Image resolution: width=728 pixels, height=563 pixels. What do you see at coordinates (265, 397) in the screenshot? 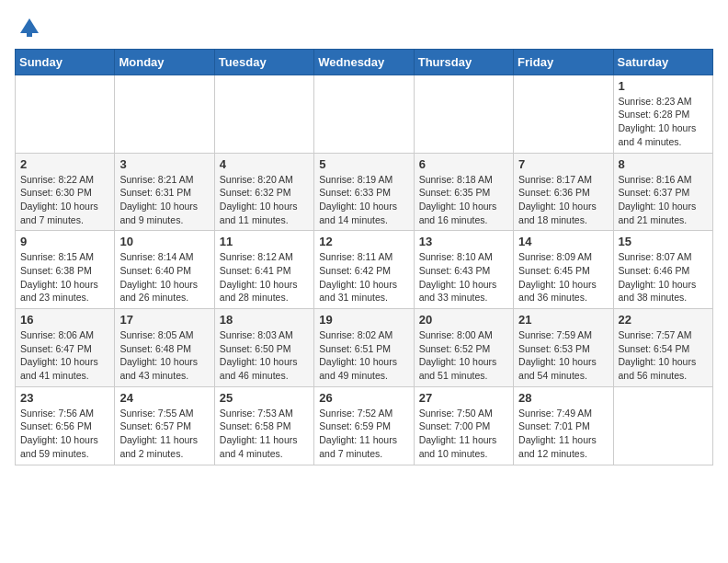
I see `day-number: 25` at bounding box center [265, 397].